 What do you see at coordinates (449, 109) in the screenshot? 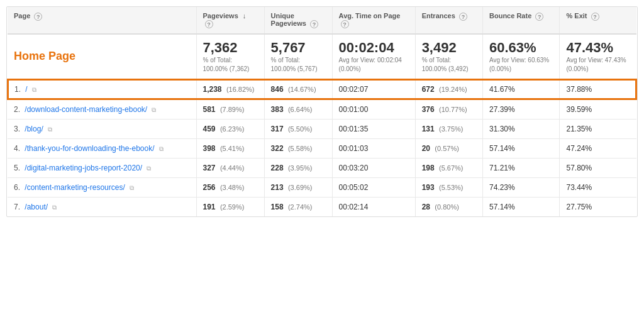
I see `entrances-cell: 376 (10.77%)` at bounding box center [449, 109].